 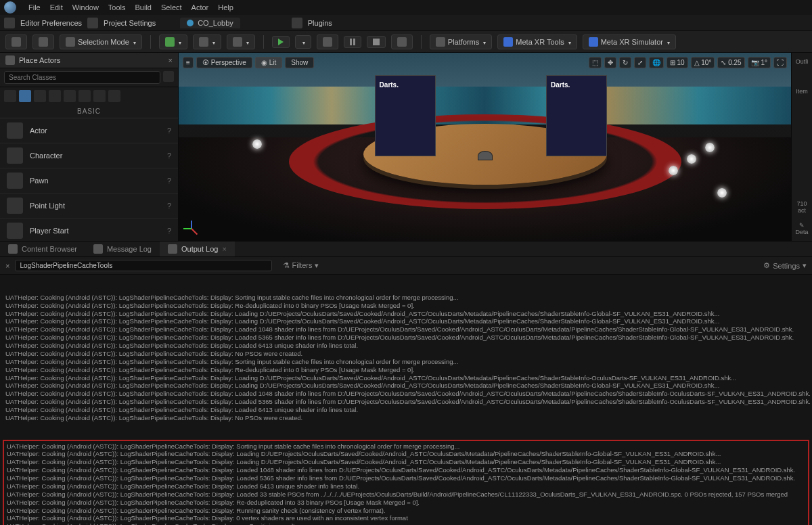 What do you see at coordinates (406, 42) in the screenshot?
I see `main-toolbar: Selection Mode Platforms Meta XR Tools M…` at bounding box center [406, 42].